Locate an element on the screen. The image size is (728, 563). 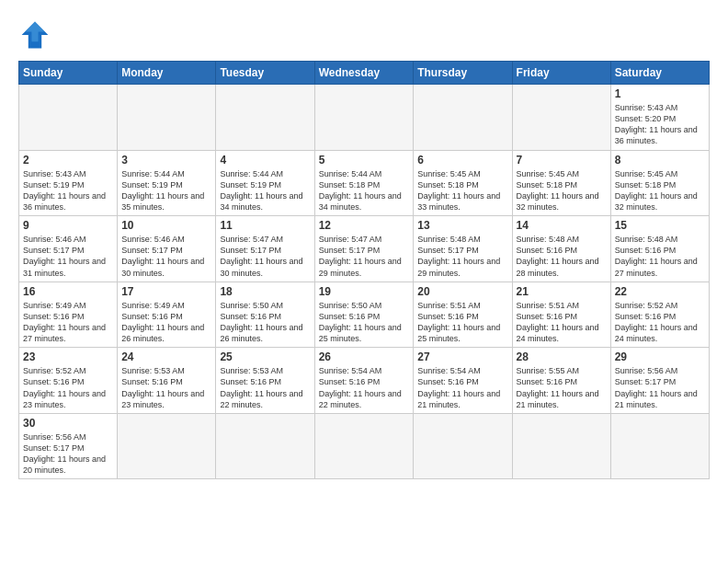
cell-content: Sunrise: 5:54 AMSunset: 5:16 PMDaylight:… is located at coordinates (364, 388).